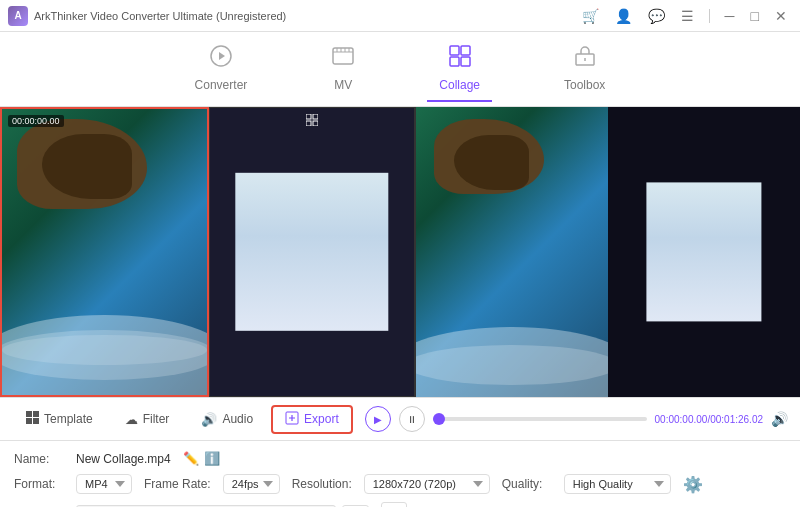  Describe the element at coordinates (400, 70) in the screenshot. I see `nav-tabs: Converter MV Collage Toolbox` at that location.